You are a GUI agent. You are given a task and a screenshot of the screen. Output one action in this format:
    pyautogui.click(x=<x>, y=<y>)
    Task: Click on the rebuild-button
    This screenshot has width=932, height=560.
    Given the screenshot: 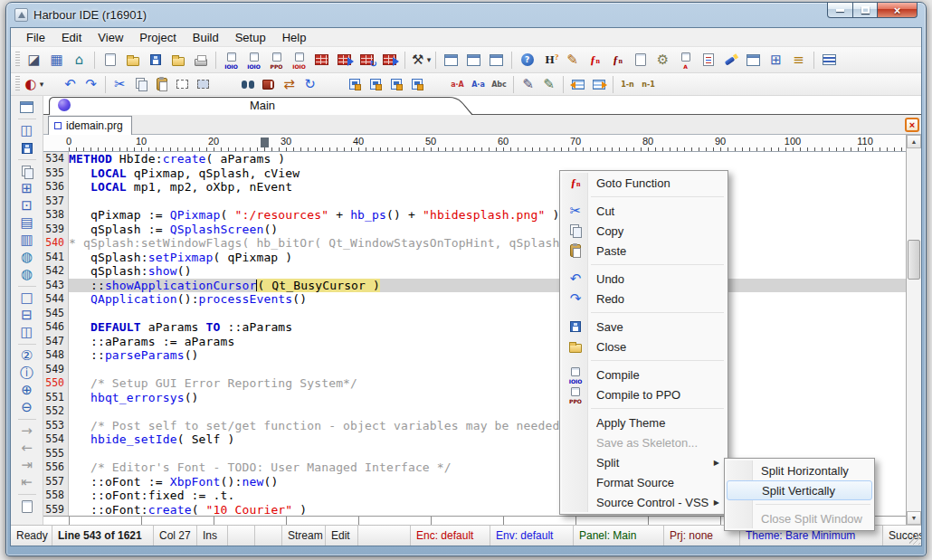 What is the action you would take?
    pyautogui.click(x=367, y=60)
    